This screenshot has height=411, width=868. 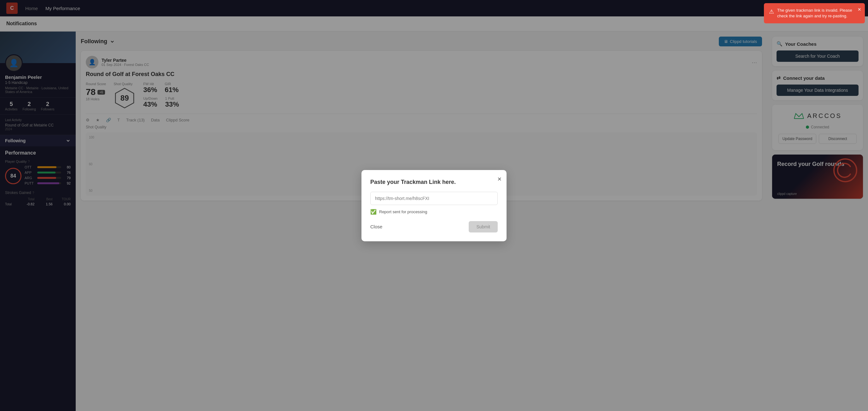 What do you see at coordinates (815, 13) in the screenshot?
I see `error-message: The given trackman link is invalid. Plea…` at bounding box center [815, 13].